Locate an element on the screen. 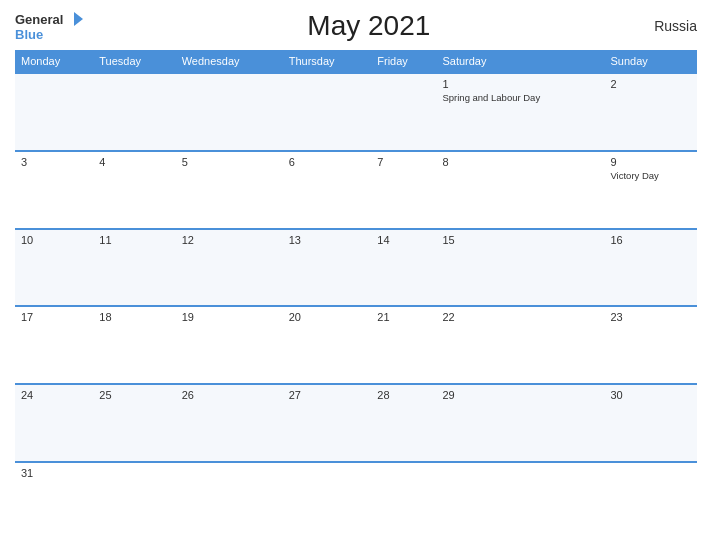  day-number: 30 is located at coordinates (650, 395).